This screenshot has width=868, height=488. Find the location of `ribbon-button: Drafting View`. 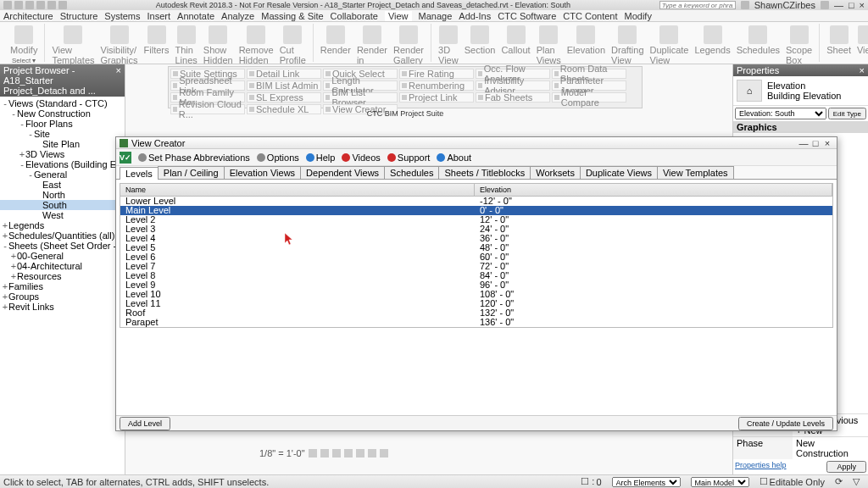

ribbon-button: Drafting View is located at coordinates (627, 46).